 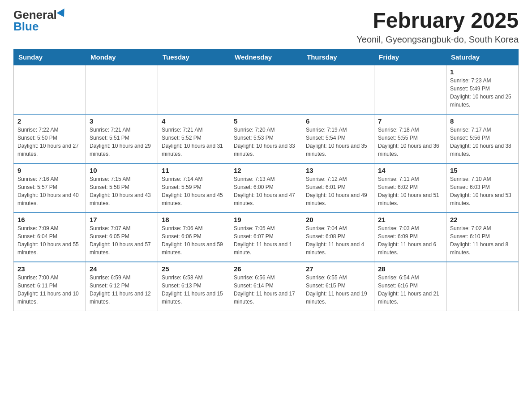 What do you see at coordinates (50, 188) in the screenshot?
I see `calendar-cell: 9Sunrise: 7:16 AM Sunset: 5:57 PM Daylig…` at bounding box center [50, 188].